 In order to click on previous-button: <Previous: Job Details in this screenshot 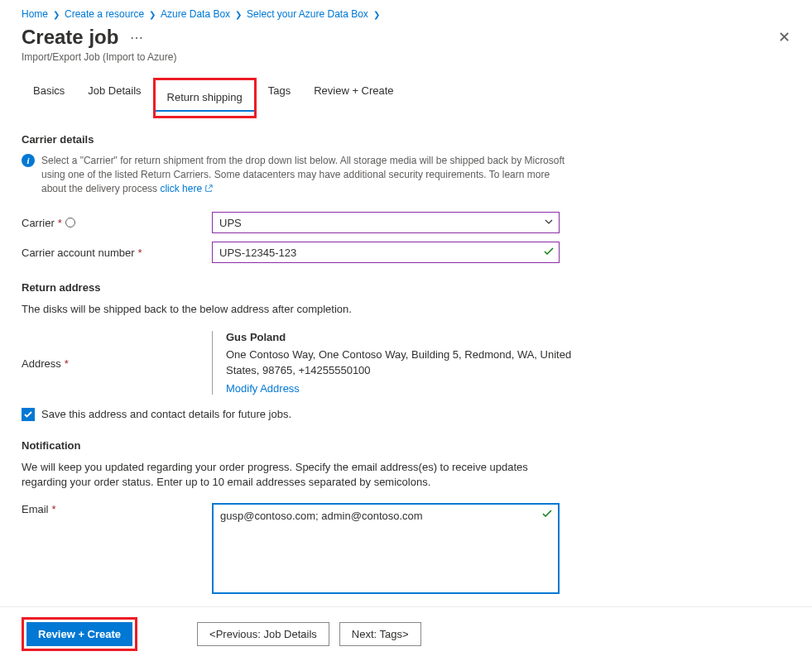, I will do `click(263, 634)`.